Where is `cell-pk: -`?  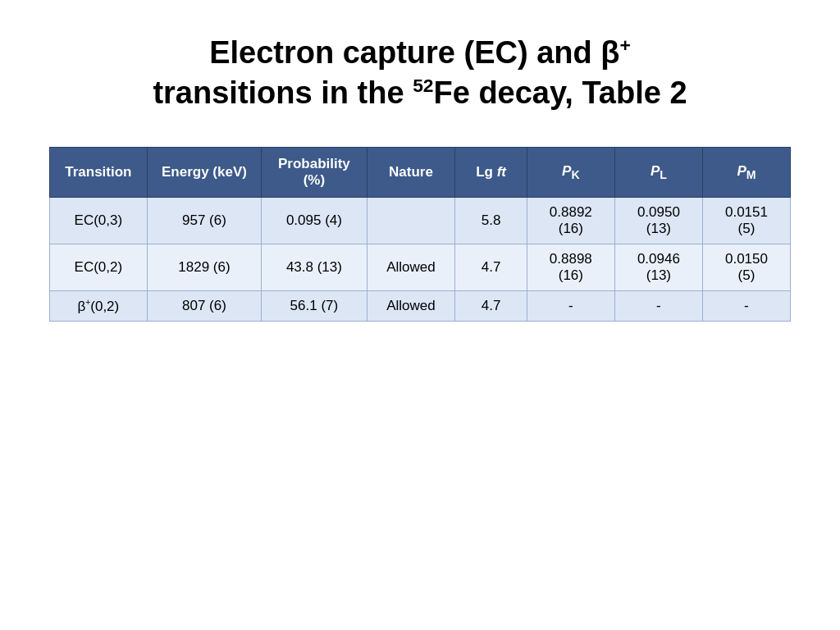 cell-pk: - is located at coordinates (571, 306).